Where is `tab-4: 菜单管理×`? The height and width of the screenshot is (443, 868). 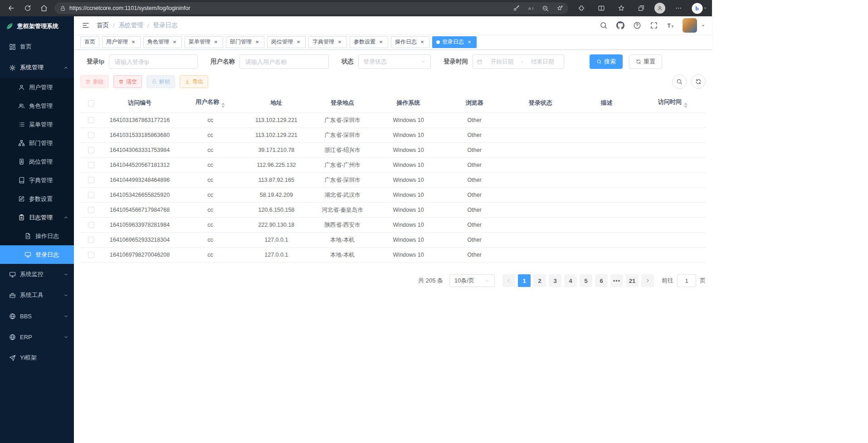 tab-4: 菜单管理× is located at coordinates (204, 42).